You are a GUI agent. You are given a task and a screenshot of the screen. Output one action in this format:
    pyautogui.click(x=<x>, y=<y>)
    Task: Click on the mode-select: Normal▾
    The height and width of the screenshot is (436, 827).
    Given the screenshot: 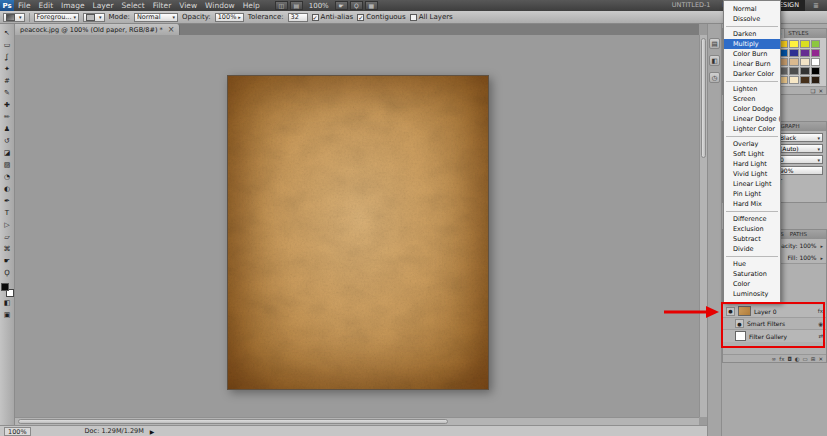 What is the action you would take?
    pyautogui.click(x=156, y=18)
    